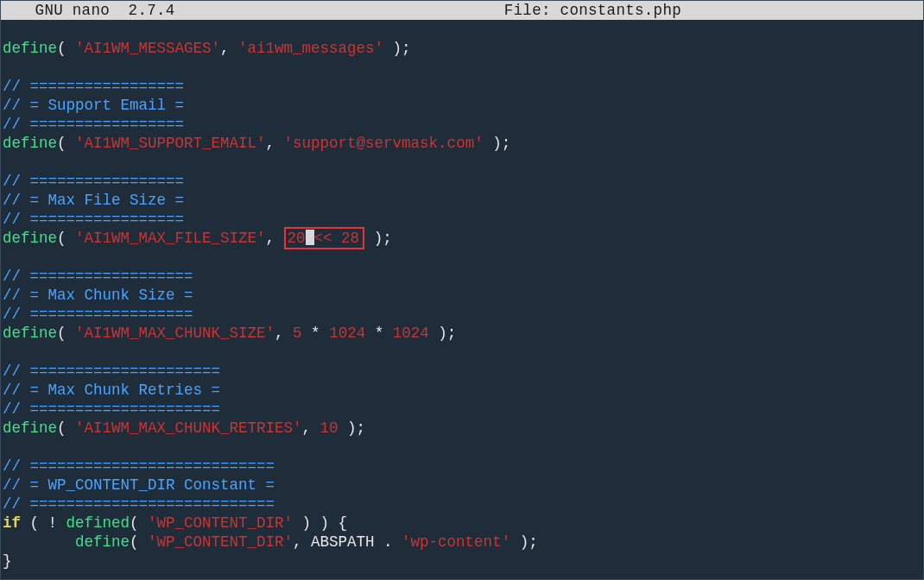 This screenshot has height=580, width=924. What do you see at coordinates (462, 105) in the screenshot?
I see `comment-line: // = Support Email =` at bounding box center [462, 105].